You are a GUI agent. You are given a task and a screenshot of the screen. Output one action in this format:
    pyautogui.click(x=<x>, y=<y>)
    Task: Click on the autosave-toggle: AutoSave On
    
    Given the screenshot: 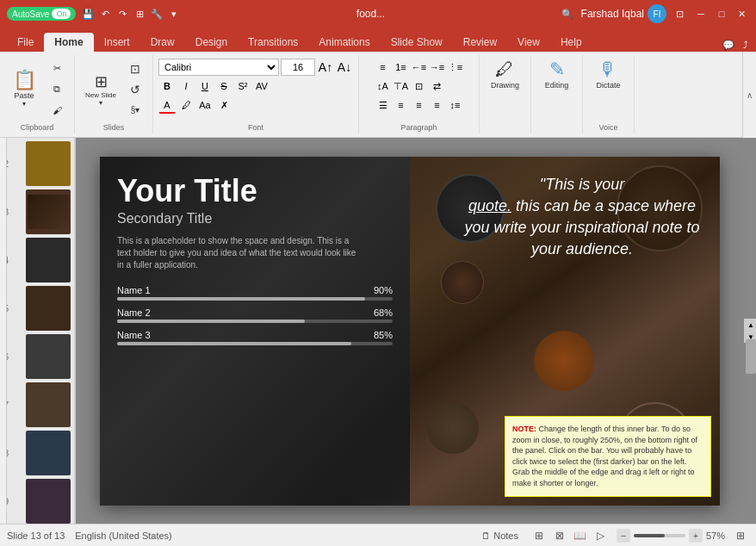 What is the action you would take?
    pyautogui.click(x=41, y=14)
    